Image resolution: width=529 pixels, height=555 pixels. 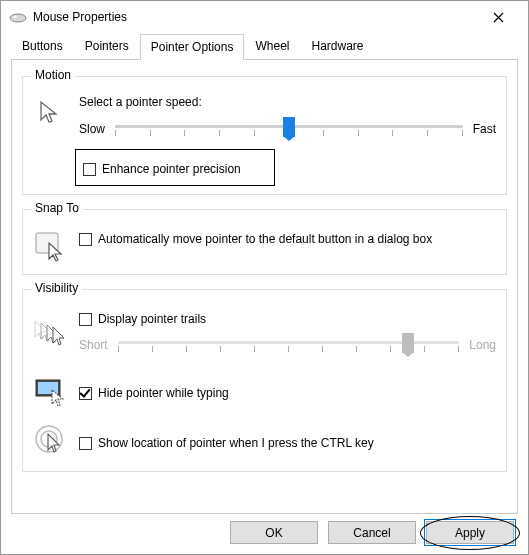 What do you see at coordinates (372, 532) in the screenshot?
I see `cancel-button: Cancel` at bounding box center [372, 532].